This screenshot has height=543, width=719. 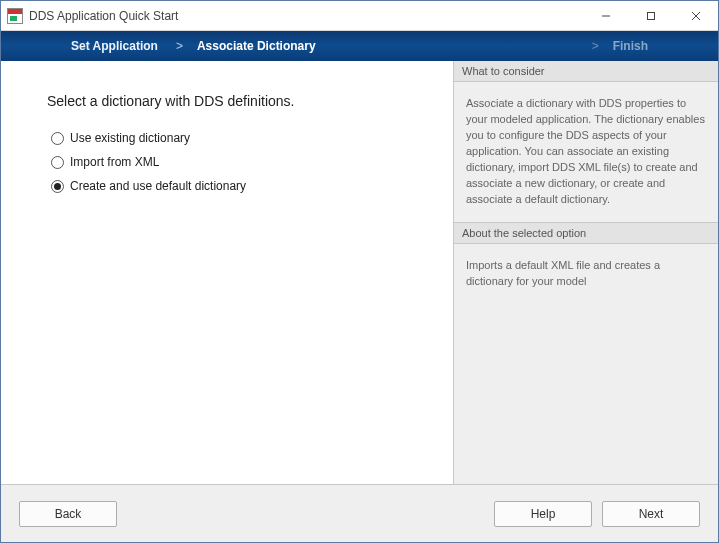 What do you see at coordinates (15, 16) in the screenshot?
I see `app-icon` at bounding box center [15, 16].